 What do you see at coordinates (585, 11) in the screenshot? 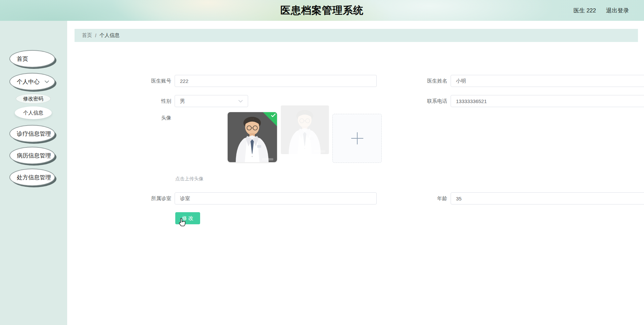
I see `current-user-label: 医生 222` at bounding box center [585, 11].